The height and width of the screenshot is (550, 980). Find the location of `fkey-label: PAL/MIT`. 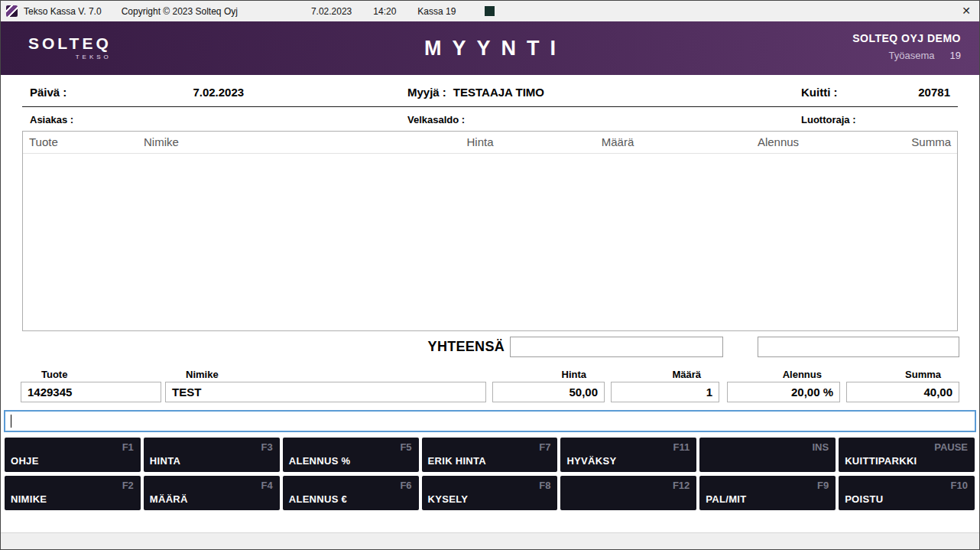

fkey-label: PAL/MIT is located at coordinates (726, 499).